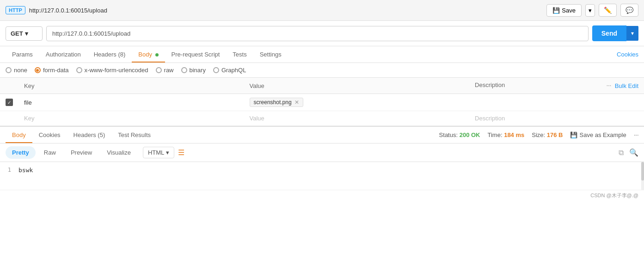  I want to click on col-key: Key, so click(131, 86).